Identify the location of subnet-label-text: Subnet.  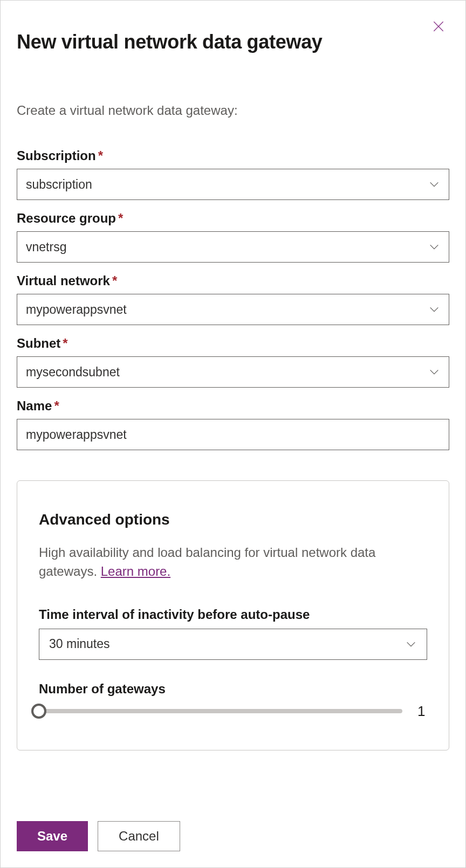
(39, 343).